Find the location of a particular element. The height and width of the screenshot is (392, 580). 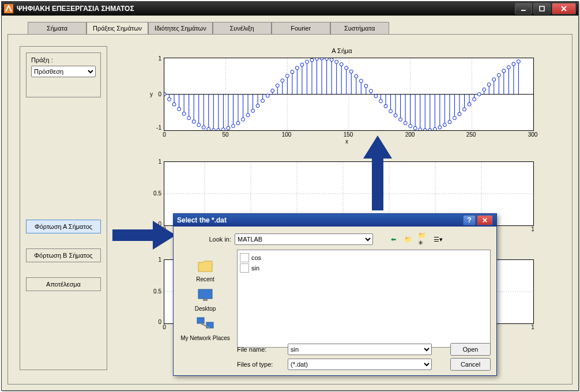

tab-operations: Πράξεις Σημάτων is located at coordinates (118, 28).